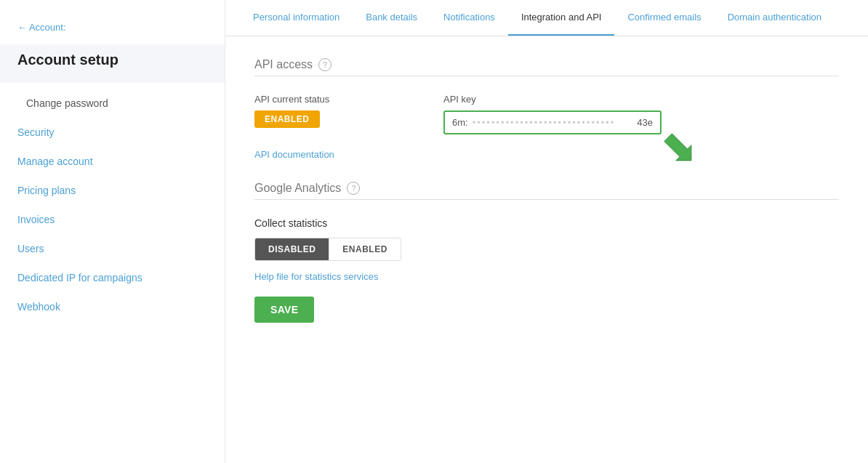 This screenshot has height=463, width=868. What do you see at coordinates (328, 249) in the screenshot?
I see `statistics-toggle-group: DISABLED ENABLED` at bounding box center [328, 249].